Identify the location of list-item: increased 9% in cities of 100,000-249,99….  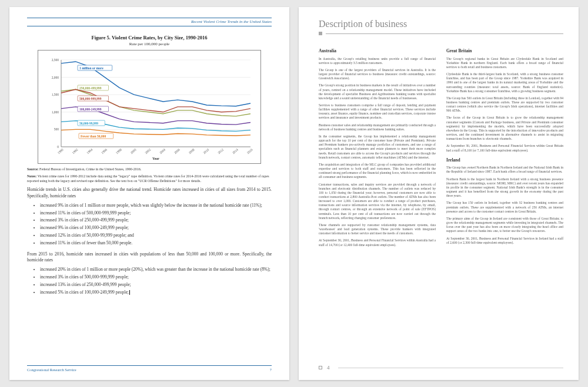
(156, 228).